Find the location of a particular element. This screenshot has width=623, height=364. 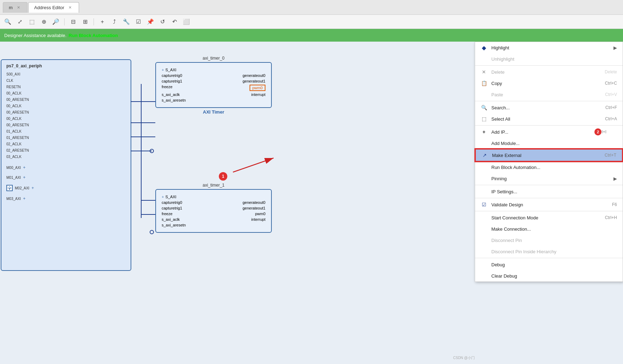

delete-shortcut: Delete is located at coordinates (611, 72).